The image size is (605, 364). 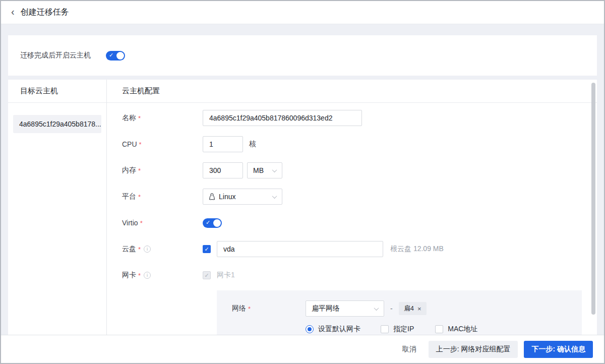 I want to click on memory-label-text: 内存, so click(x=129, y=170).